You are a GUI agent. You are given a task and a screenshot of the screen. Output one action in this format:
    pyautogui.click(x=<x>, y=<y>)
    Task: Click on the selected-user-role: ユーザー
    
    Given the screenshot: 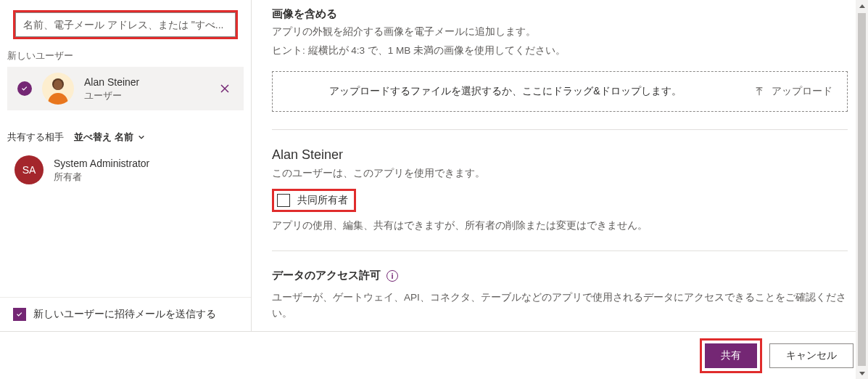 What is the action you would take?
    pyautogui.click(x=145, y=96)
    